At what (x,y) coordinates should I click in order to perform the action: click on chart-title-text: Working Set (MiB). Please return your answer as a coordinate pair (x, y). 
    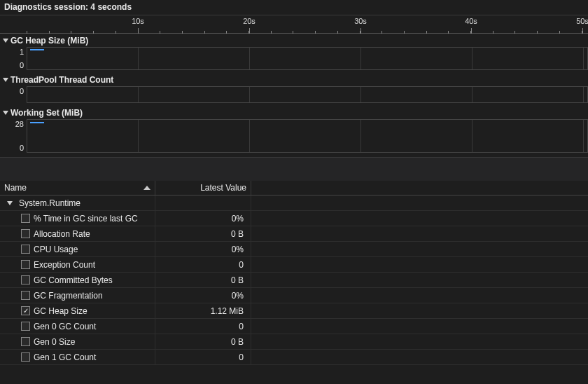
    Looking at the image, I should click on (46, 113).